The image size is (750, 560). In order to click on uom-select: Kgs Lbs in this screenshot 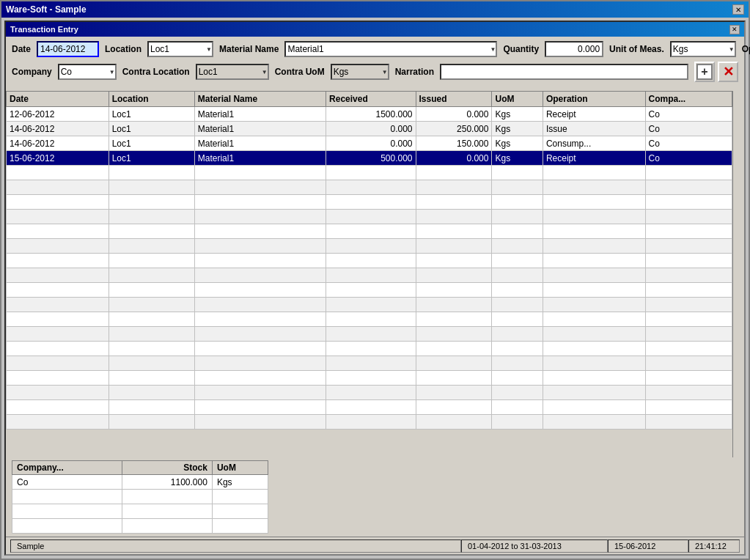, I will do `click(703, 49)`.